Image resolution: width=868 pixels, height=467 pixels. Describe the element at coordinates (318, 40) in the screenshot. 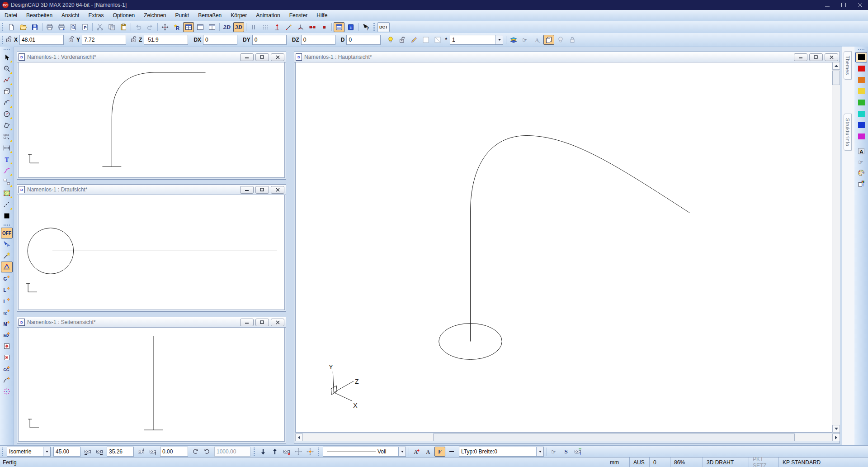

I see `dz-coordinate-input: 0` at that location.